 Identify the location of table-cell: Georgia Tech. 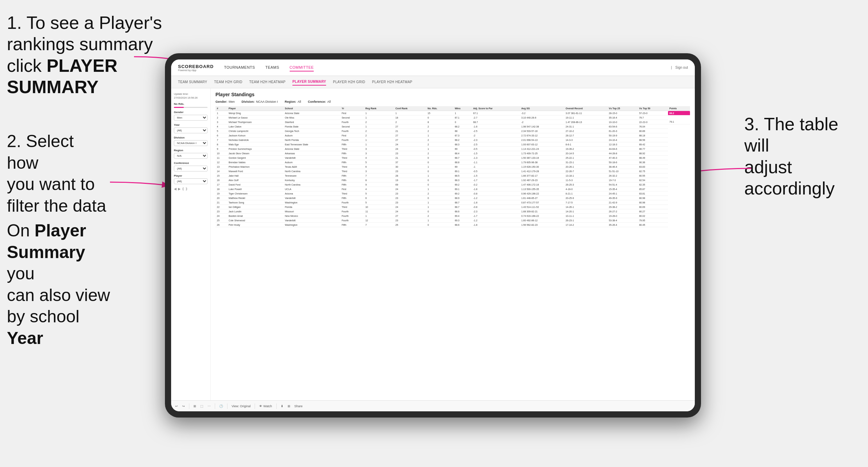
(312, 131).